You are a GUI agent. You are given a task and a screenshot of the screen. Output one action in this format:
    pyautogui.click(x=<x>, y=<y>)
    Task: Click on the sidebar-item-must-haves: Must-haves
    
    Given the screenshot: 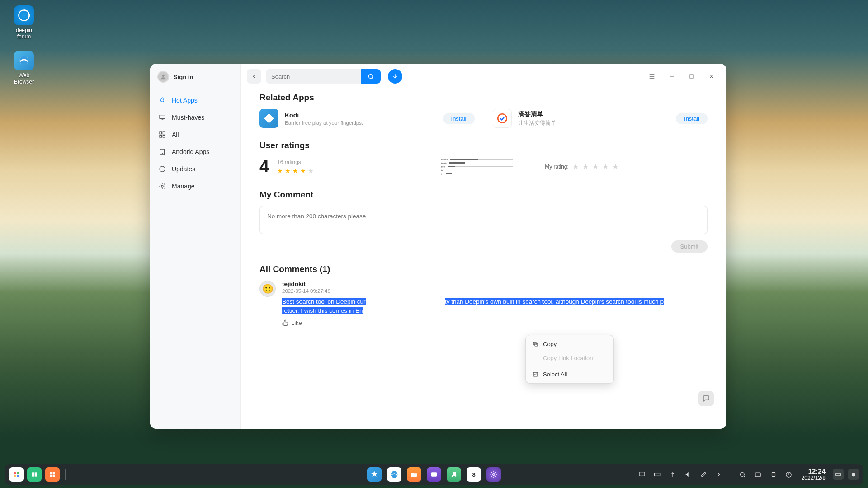 What is the action you would take?
    pyautogui.click(x=195, y=117)
    